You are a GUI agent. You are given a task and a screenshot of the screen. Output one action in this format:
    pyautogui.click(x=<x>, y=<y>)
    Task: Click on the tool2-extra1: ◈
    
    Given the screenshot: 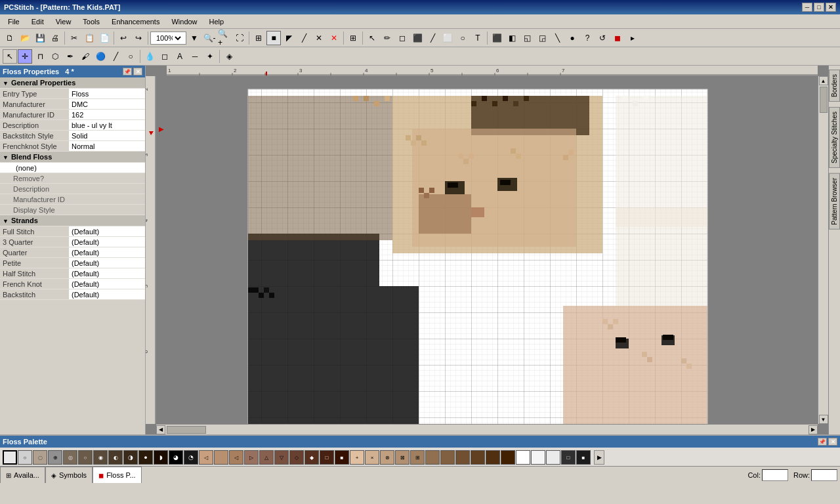 What is the action you would take?
    pyautogui.click(x=229, y=56)
    